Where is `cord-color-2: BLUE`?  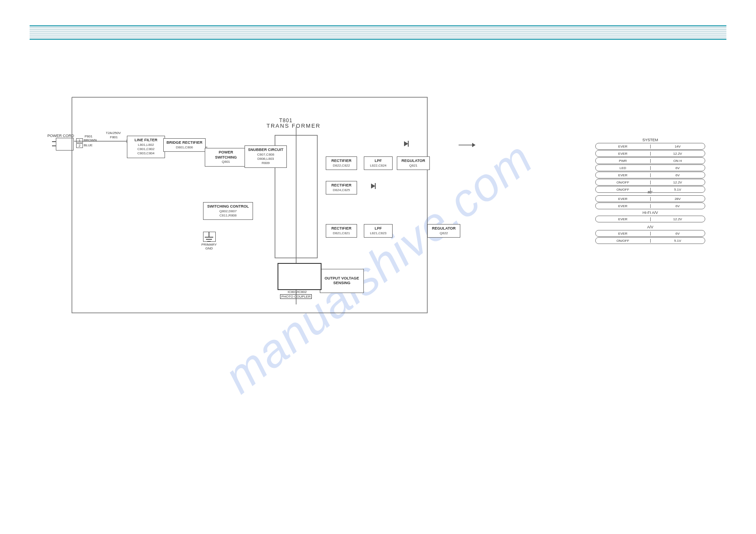
cord-color-2: BLUE is located at coordinates (88, 145).